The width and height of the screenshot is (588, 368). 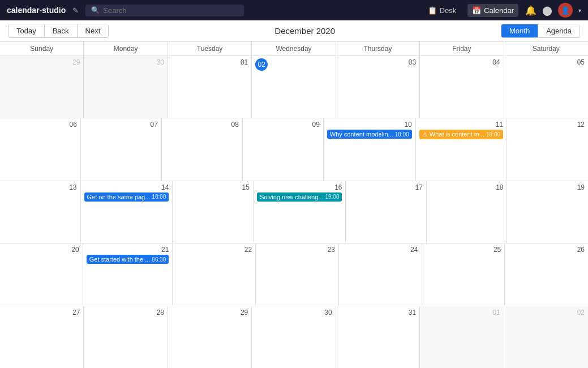 I want to click on search-bar: 🔍, so click(x=165, y=10).